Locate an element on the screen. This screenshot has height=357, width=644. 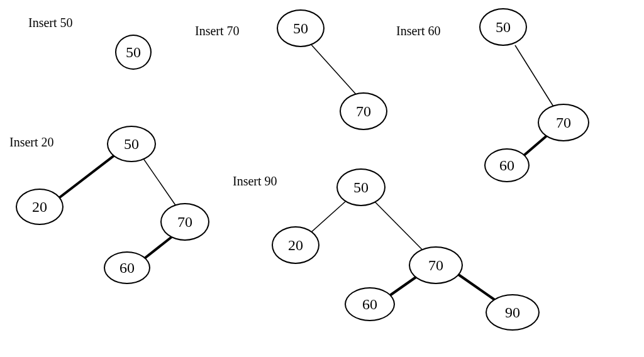
node-t5-60: 60 is located at coordinates (370, 304).